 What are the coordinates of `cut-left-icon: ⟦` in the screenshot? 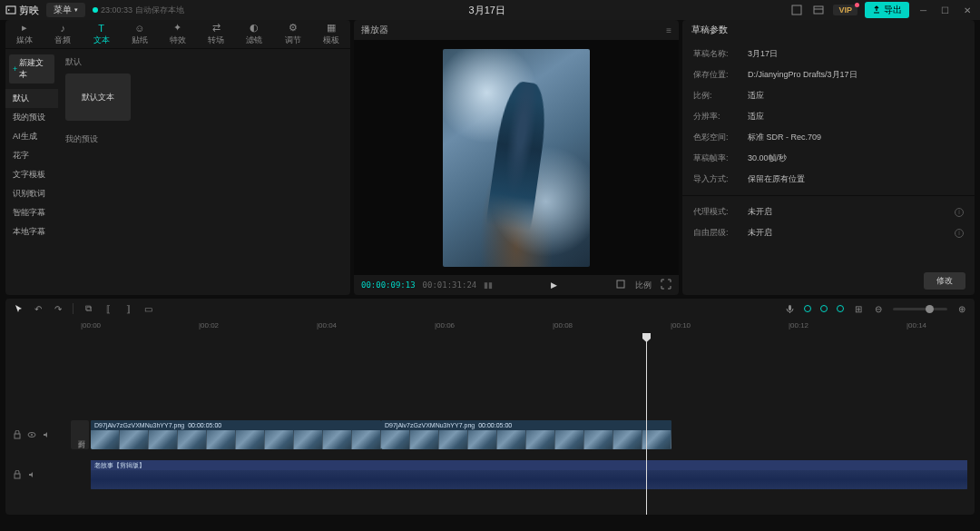 It's located at (108, 309).